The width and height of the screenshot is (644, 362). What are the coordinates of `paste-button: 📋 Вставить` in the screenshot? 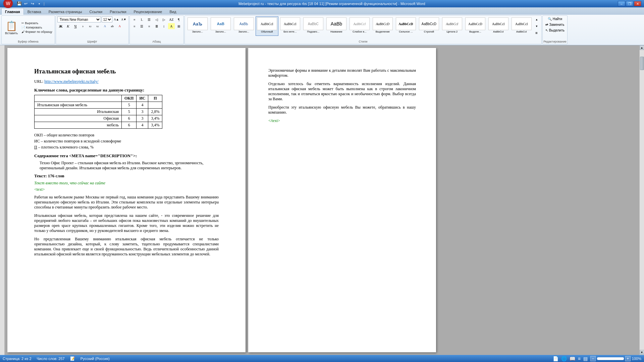 It's located at (11, 27).